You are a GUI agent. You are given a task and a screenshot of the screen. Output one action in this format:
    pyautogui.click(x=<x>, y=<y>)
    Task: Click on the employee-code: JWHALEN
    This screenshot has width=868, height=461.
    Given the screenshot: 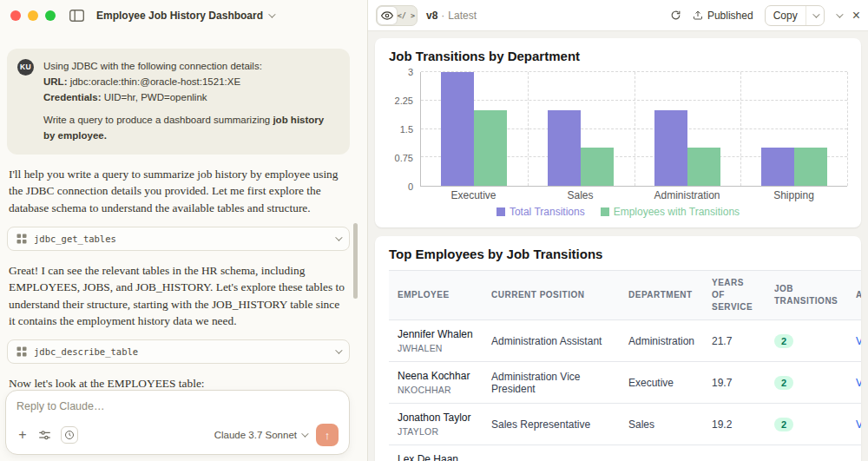 What is the action you would take?
    pyautogui.click(x=436, y=348)
    